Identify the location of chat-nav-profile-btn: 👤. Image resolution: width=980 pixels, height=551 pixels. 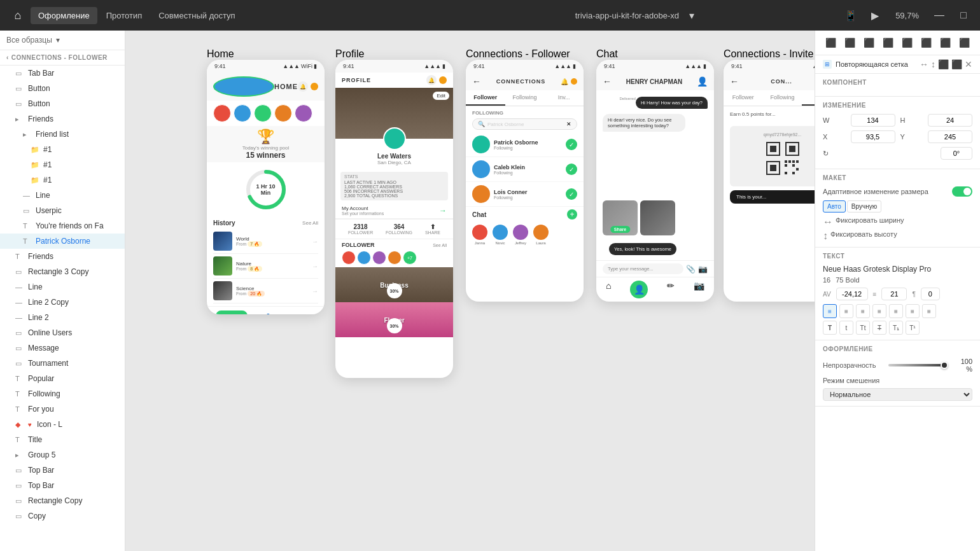
(639, 289).